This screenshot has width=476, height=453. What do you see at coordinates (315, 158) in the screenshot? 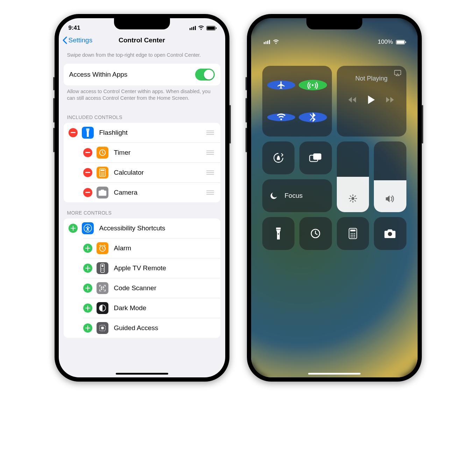
I see `screen-mirroring-tile` at bounding box center [315, 158].